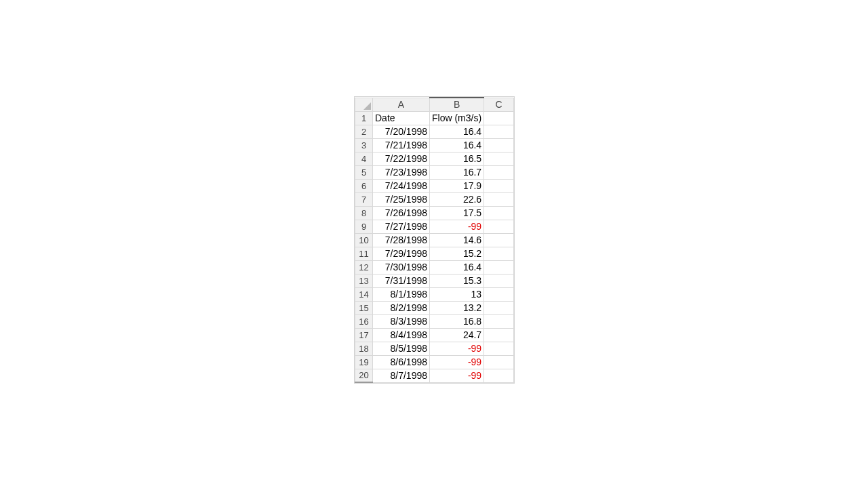 Image resolution: width=868 pixels, height=488 pixels. What do you see at coordinates (435, 308) in the screenshot?
I see `table-row: 15 8/2/1998 13.2` at bounding box center [435, 308].